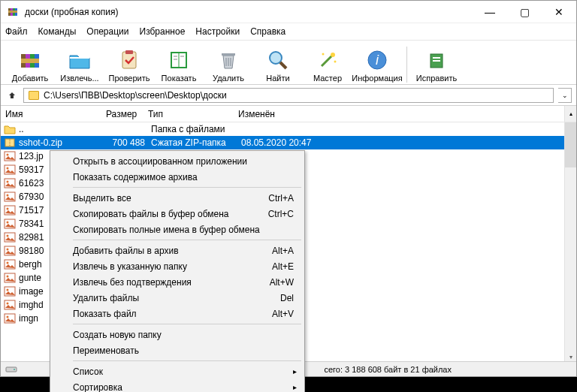 This screenshot has height=392, width=577. What do you see at coordinates (288, 95) in the screenshot?
I see `address-bar: C:\Users\ПВВ\Desktop\screen\Desktop\доск…` at bounding box center [288, 95].